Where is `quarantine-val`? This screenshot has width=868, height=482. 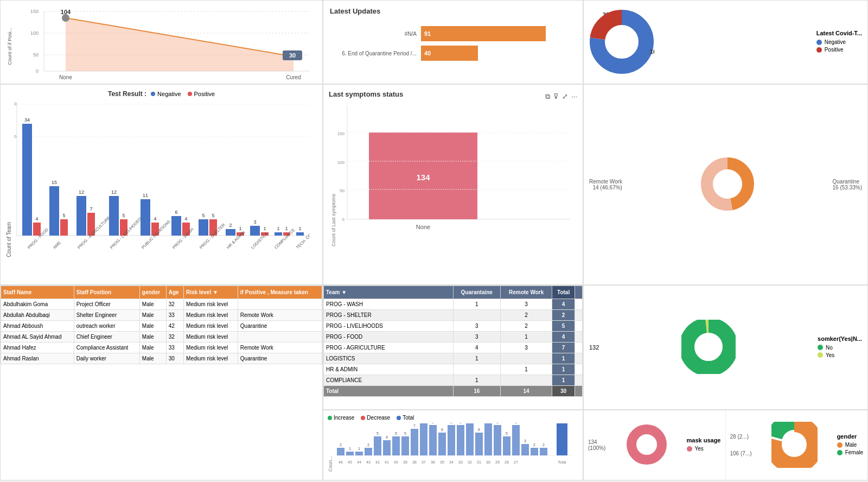 quarantine-val is located at coordinates (477, 315).